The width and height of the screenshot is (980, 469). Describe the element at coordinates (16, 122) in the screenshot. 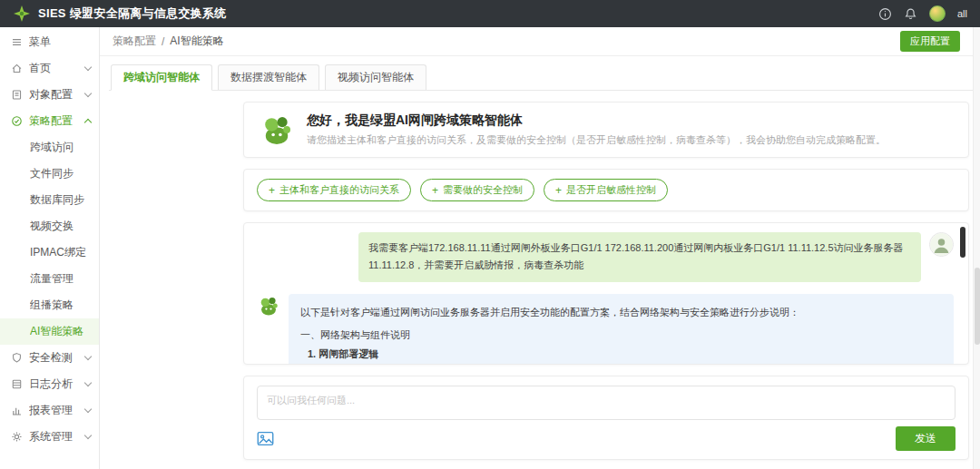

I see `check-circle-icon` at that location.